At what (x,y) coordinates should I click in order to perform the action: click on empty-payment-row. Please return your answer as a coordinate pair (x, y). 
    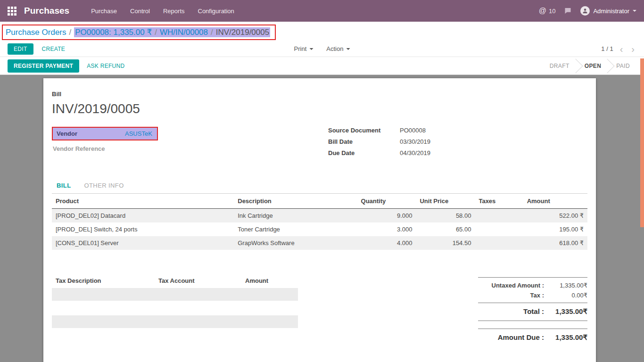
    Looking at the image, I should click on (175, 321).